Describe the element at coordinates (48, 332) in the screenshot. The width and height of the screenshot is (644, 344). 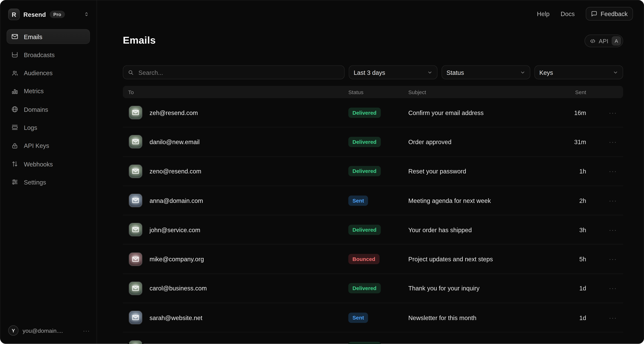
I see `user-account-row: Y you@domain.... ···` at that location.